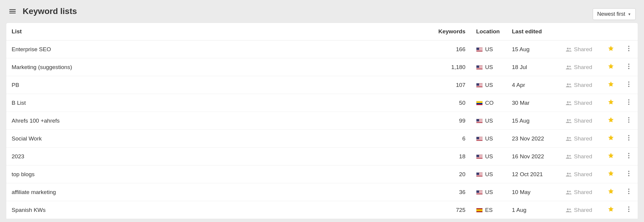 The width and height of the screenshot is (644, 222). Describe the element at coordinates (452, 85) in the screenshot. I see `keywords-count: 107` at that location.